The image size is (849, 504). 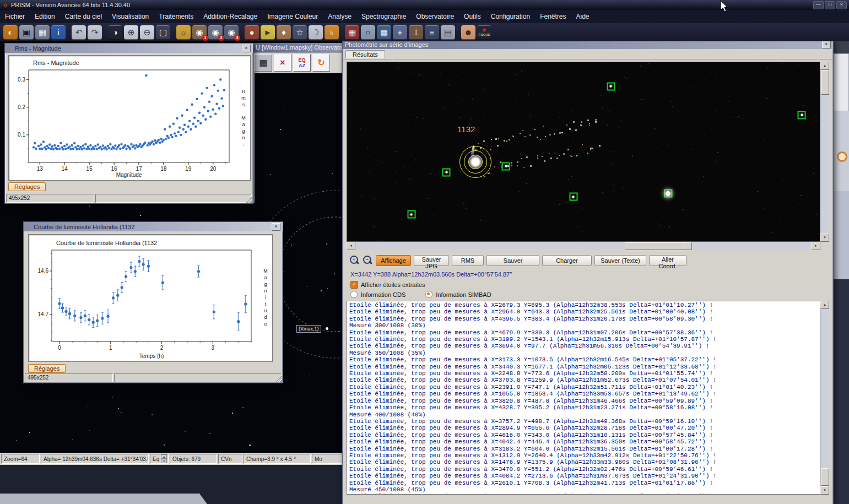 What do you see at coordinates (147, 32) in the screenshot?
I see `zoom-out-icon: ⊖` at bounding box center [147, 32].